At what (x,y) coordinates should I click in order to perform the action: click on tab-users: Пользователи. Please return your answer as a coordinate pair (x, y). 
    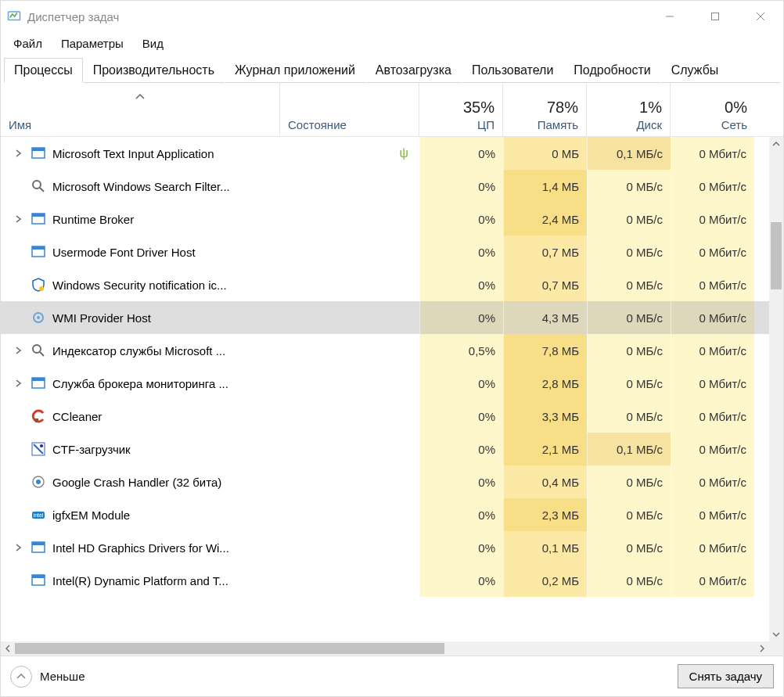
    Looking at the image, I should click on (512, 70).